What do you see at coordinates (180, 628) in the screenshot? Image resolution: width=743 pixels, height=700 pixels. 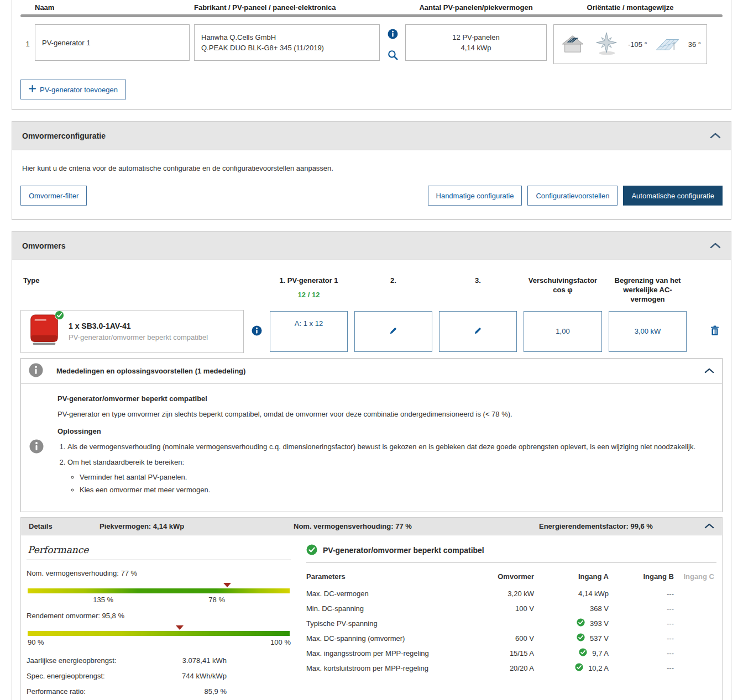 I see `bar-marker-icon` at bounding box center [180, 628].